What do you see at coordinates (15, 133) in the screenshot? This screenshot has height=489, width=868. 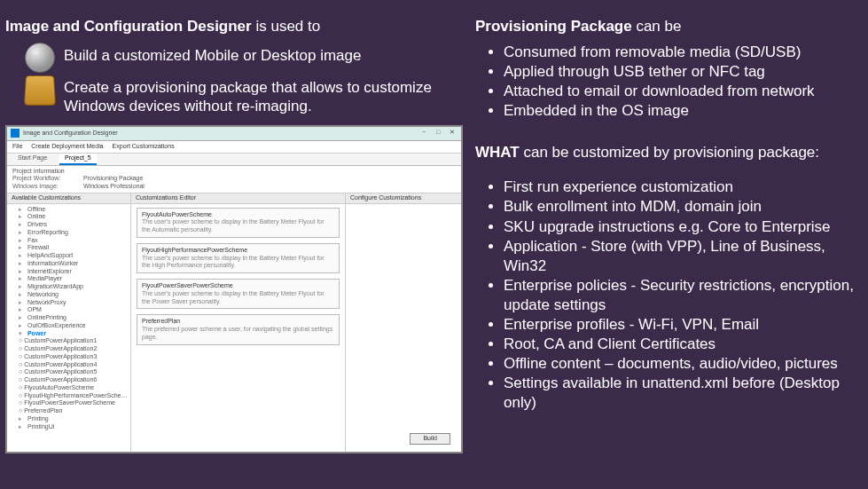 I see `windows-logo-icon` at bounding box center [15, 133].